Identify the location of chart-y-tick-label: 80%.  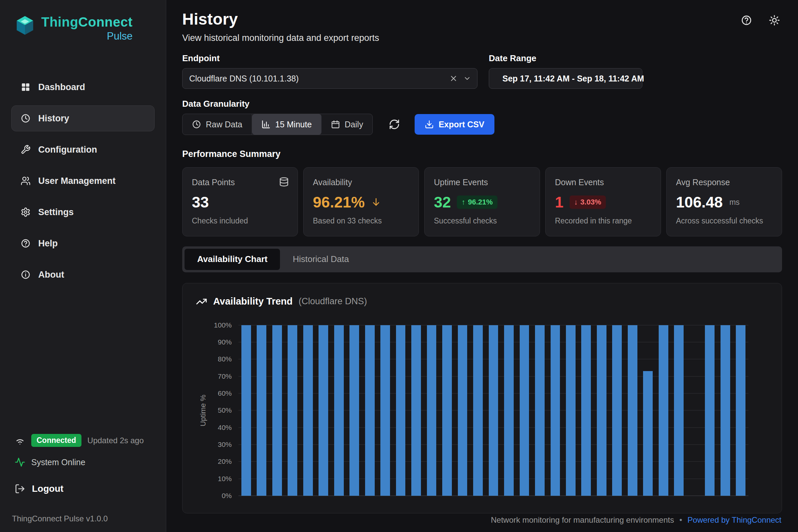
(225, 359).